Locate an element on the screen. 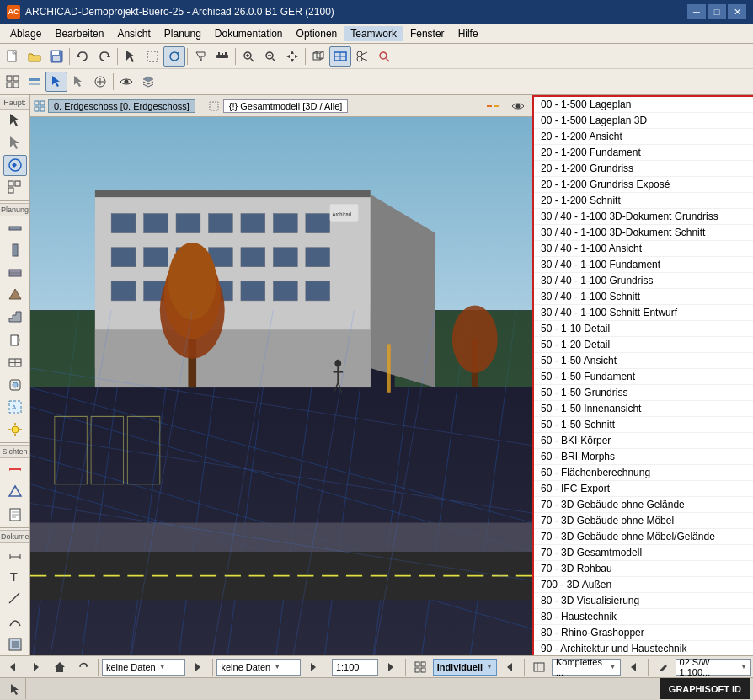 The image size is (753, 700). tool-rotate-arrow is located at coordinates (15, 143).